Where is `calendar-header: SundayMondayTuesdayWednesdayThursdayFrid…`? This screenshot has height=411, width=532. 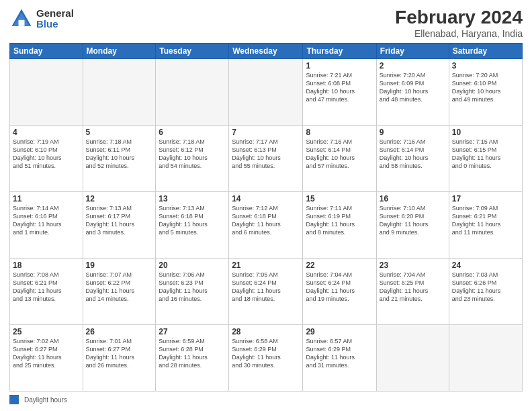 calendar-header: SundayMondayTuesdayWednesdayThursdayFrid… is located at coordinates (266, 51).